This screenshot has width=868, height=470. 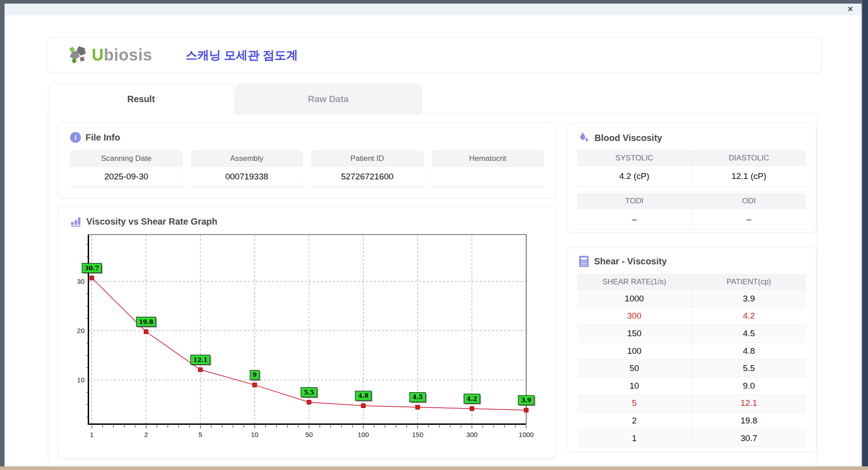 What do you see at coordinates (749, 176) in the screenshot?
I see `blood-metric-value: 12.1 (cP)` at bounding box center [749, 176].